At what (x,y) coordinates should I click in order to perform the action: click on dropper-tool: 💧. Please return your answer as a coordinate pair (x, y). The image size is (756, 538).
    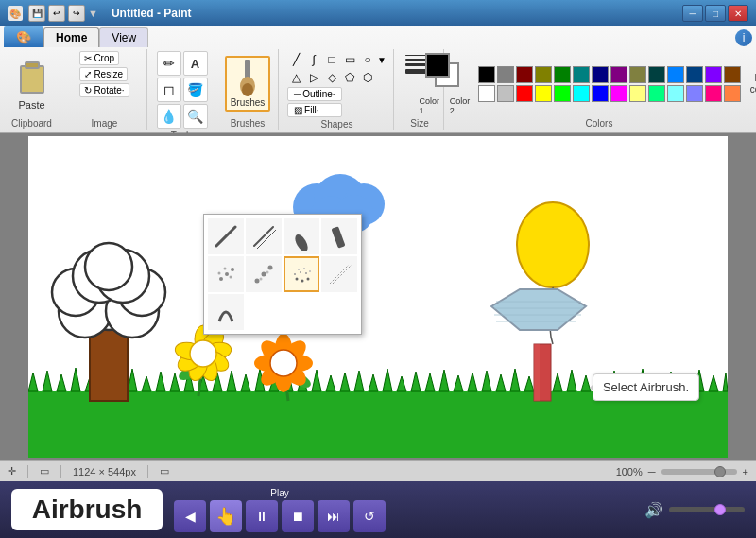
    Looking at the image, I should click on (169, 116).